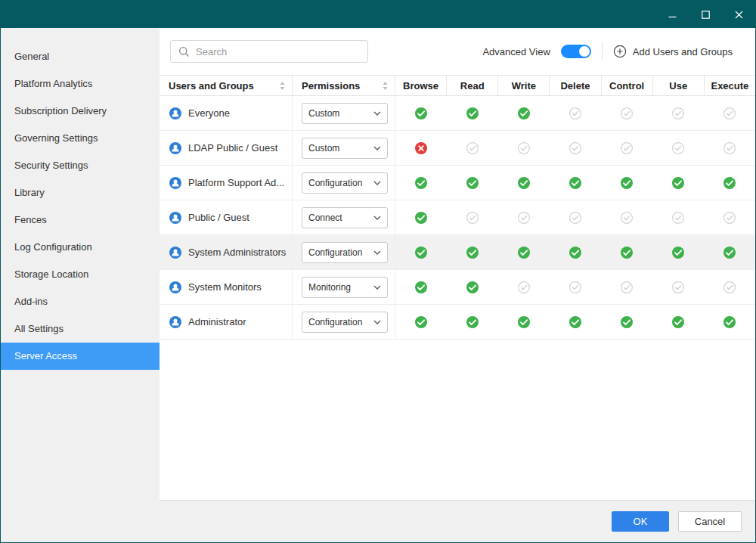 This screenshot has width=756, height=543. Describe the element at coordinates (421, 148) in the screenshot. I see `denied-x-icon` at that location.